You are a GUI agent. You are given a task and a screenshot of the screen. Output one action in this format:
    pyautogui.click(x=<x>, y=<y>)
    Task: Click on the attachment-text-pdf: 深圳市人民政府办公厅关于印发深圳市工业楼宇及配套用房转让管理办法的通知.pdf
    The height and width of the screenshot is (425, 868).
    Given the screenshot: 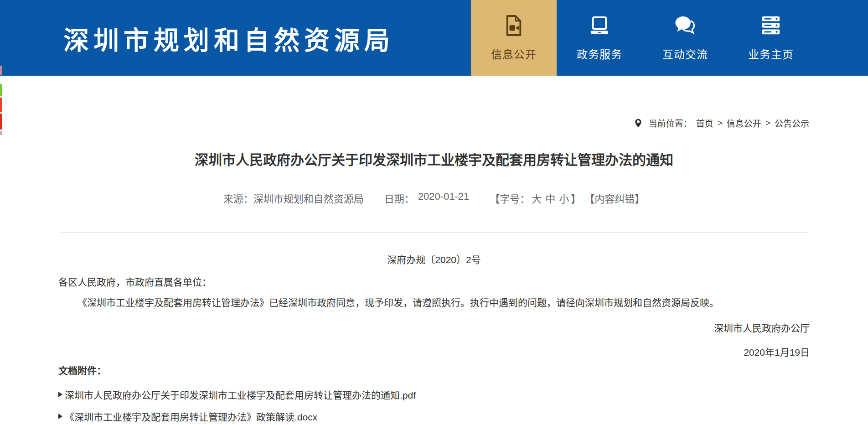 What is the action you would take?
    pyautogui.click(x=240, y=394)
    